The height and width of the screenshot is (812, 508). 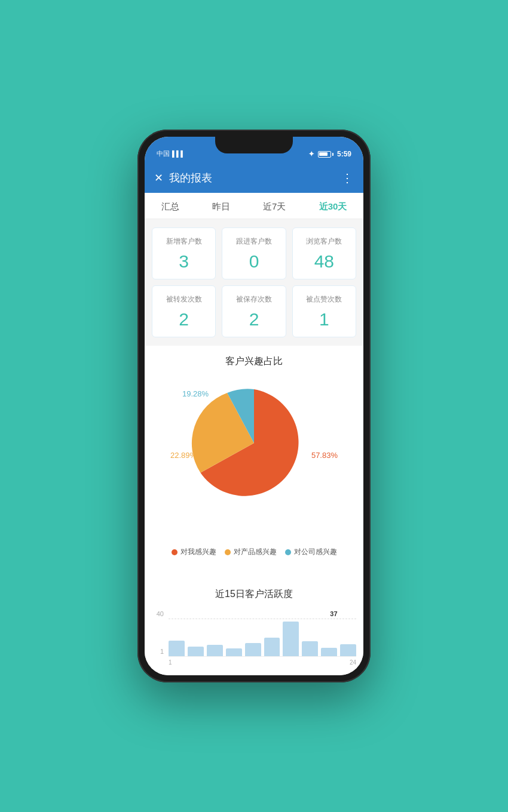 I want to click on notch, so click(x=254, y=145).